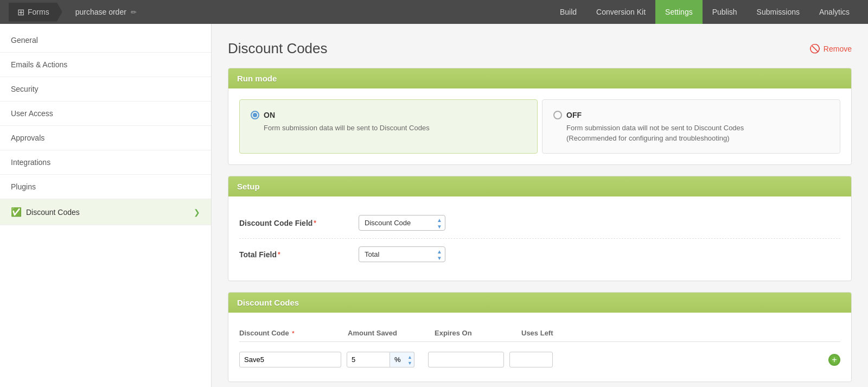 Image resolution: width=868 pixels, height=387 pixels. Describe the element at coordinates (293, 333) in the screenshot. I see `col-code: Discount Code *` at that location.